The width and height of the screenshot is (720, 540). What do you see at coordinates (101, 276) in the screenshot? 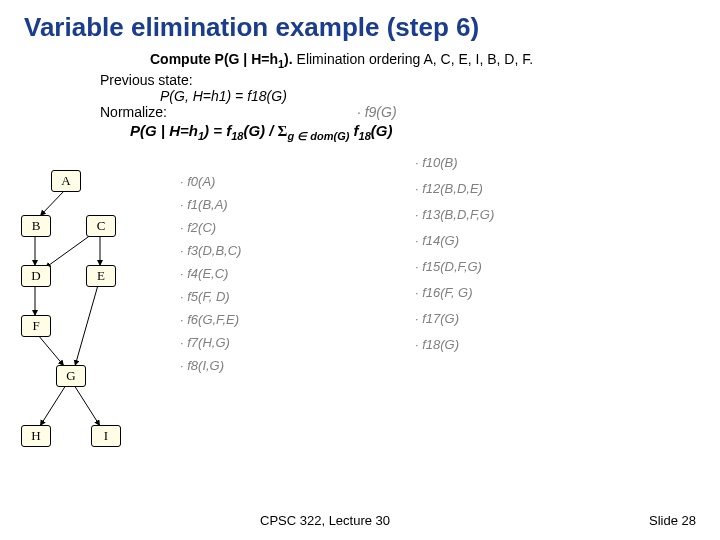
I see `node-E: E` at bounding box center [101, 276].